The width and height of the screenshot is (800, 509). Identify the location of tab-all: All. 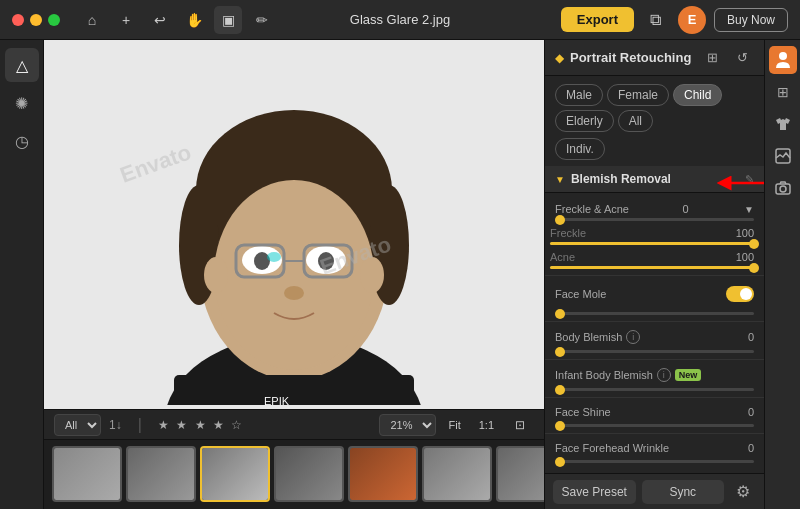
(636, 121).